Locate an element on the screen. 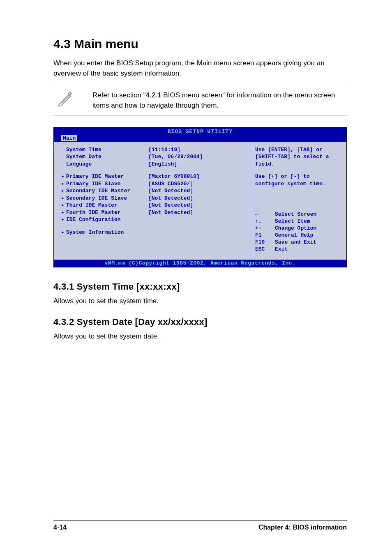 This screenshot has width=392, height=555. bios-field-label: System Date is located at coordinates (107, 157).